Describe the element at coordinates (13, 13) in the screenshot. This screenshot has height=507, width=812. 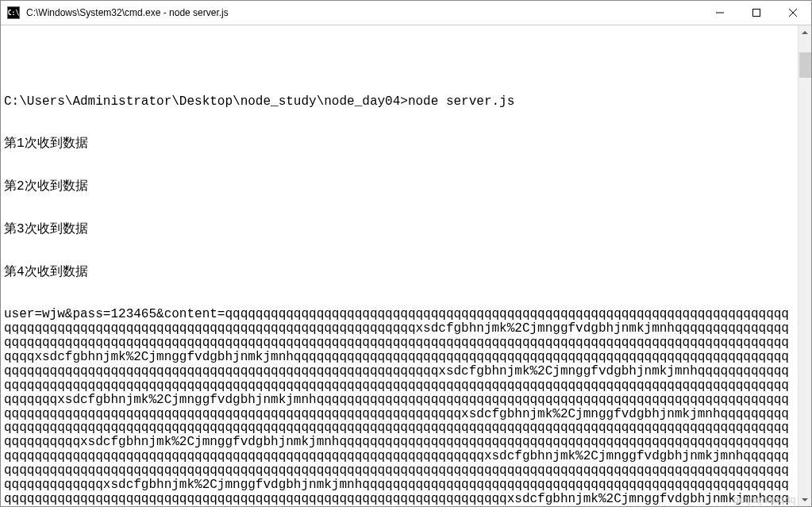
I see `cmd-icon: C:\` at that location.